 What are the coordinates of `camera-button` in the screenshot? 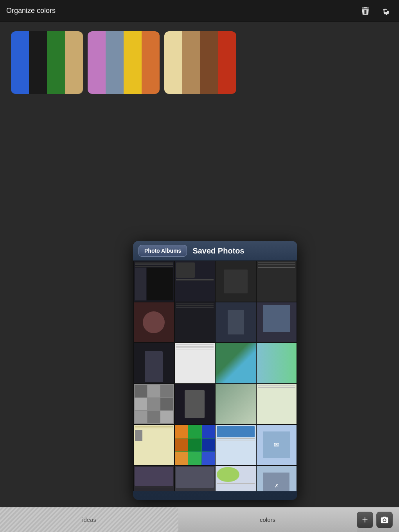 It's located at (385, 520).